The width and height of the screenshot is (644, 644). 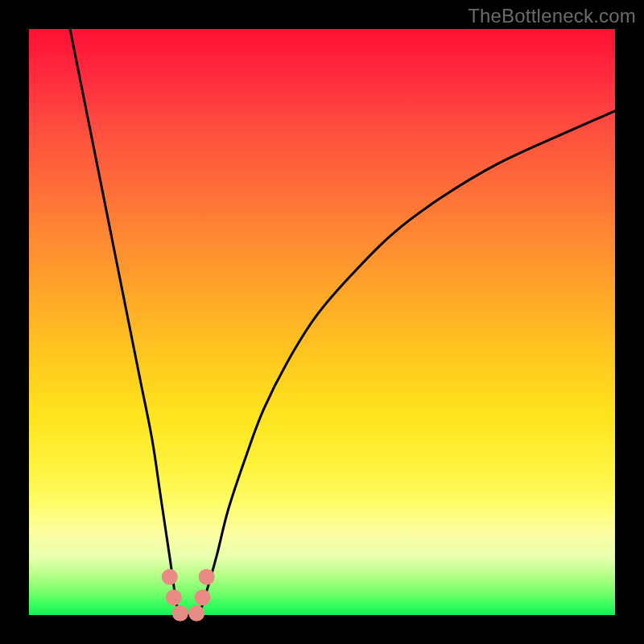 I want to click on marker-m6, so click(x=207, y=577).